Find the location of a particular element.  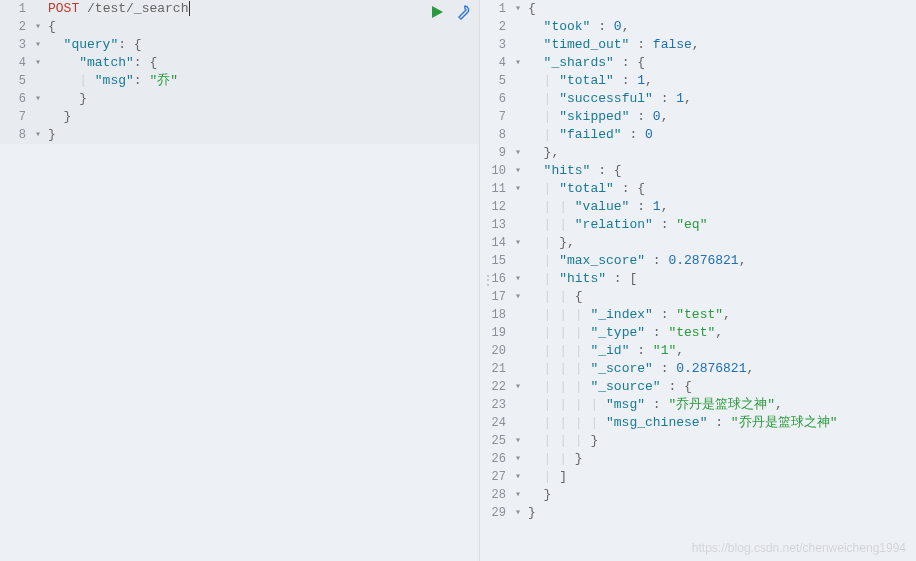

code-line: 28▾ } is located at coordinates (698, 495).